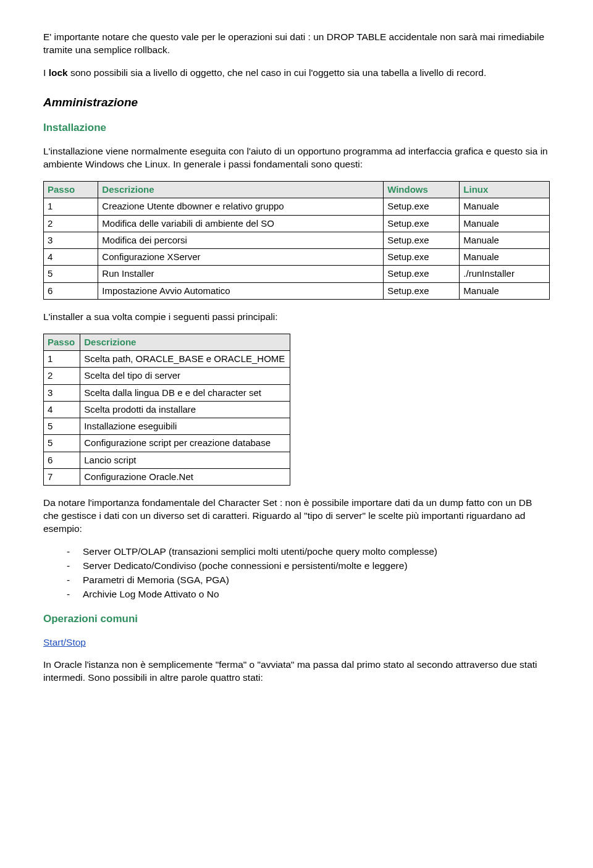  What do you see at coordinates (167, 460) in the screenshot?
I see `table-row: 6Lancio script` at bounding box center [167, 460].